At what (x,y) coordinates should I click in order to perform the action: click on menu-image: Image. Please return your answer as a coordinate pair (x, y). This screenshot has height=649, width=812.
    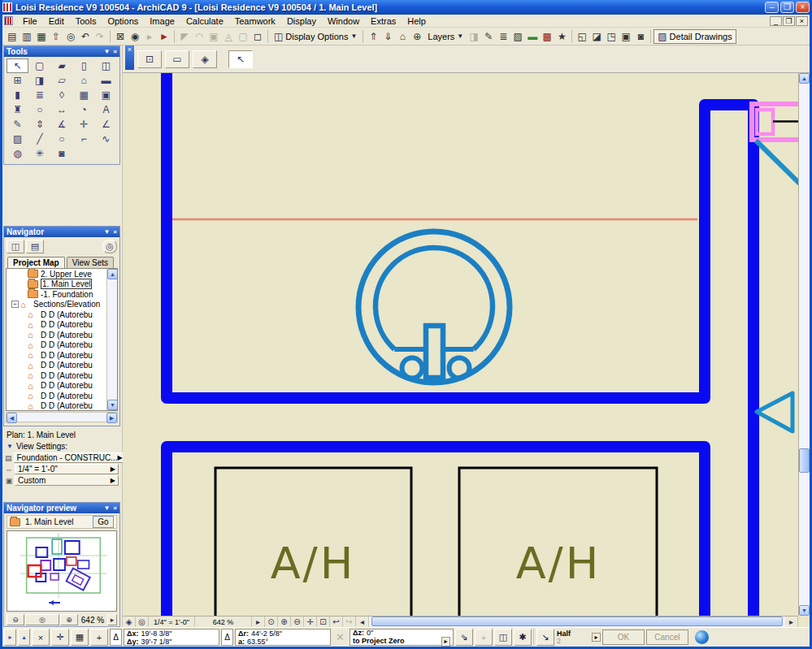
    Looking at the image, I should click on (163, 21).